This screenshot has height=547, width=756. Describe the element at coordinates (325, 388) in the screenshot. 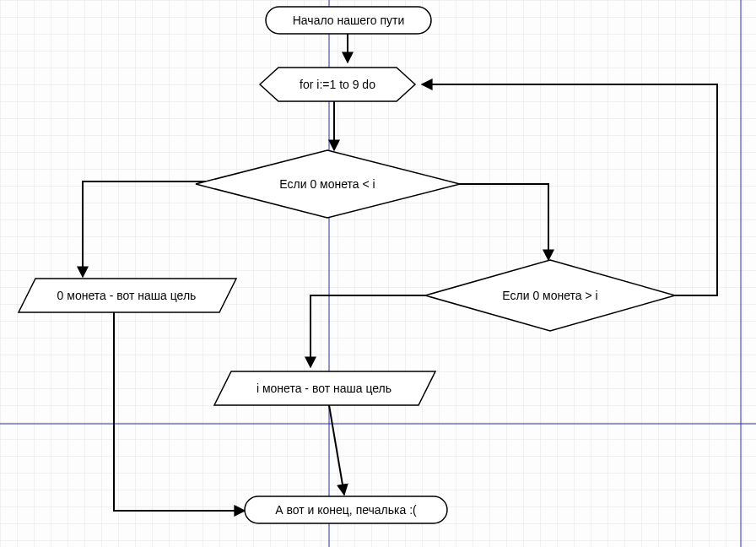

I see `node-out2: i монета - вот наша цель` at that location.